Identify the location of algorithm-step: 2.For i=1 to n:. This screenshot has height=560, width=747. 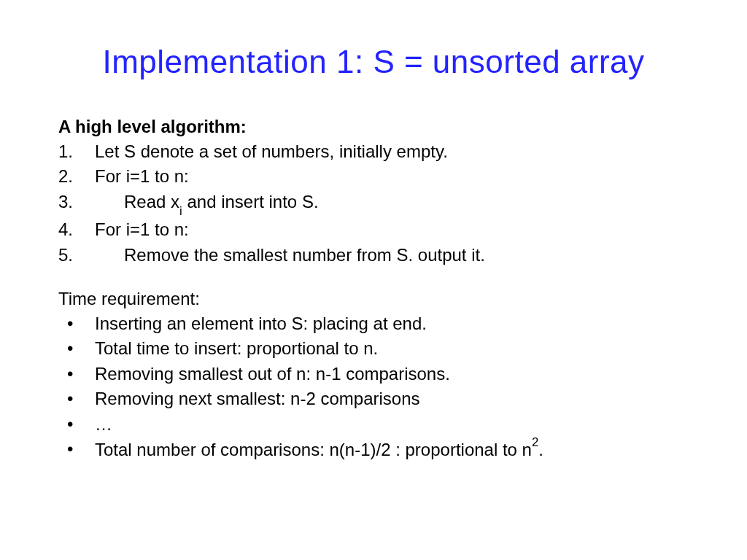
(374, 176).